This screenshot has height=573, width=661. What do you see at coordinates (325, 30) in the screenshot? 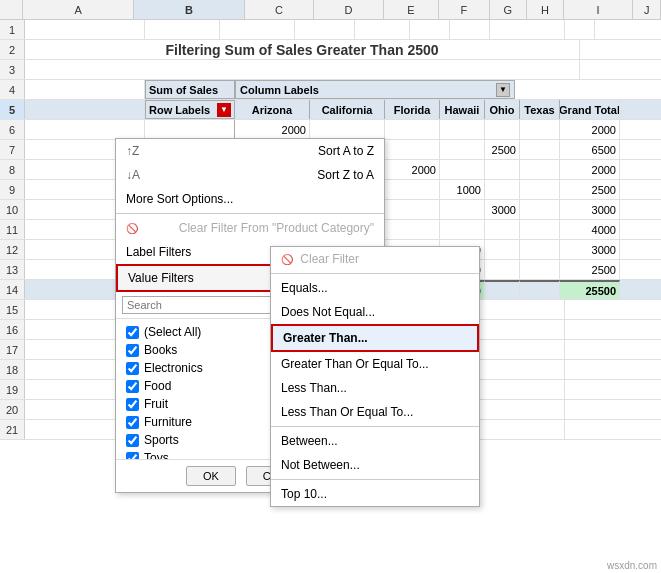
I see `cell-e1` at bounding box center [325, 30].